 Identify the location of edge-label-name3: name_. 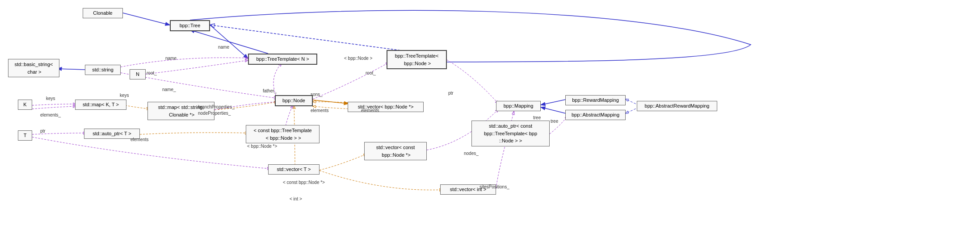
(169, 89).